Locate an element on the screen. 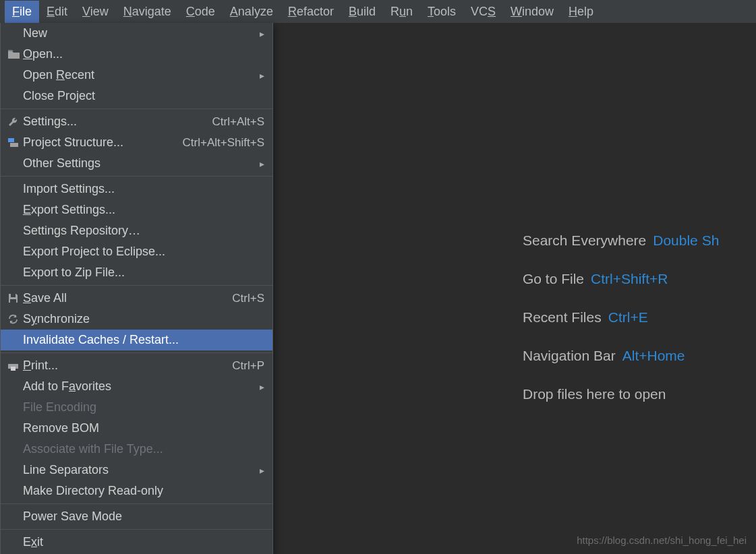 The image size is (756, 554). menu-item-export-settings: Export Settings... is located at coordinates (136, 210).